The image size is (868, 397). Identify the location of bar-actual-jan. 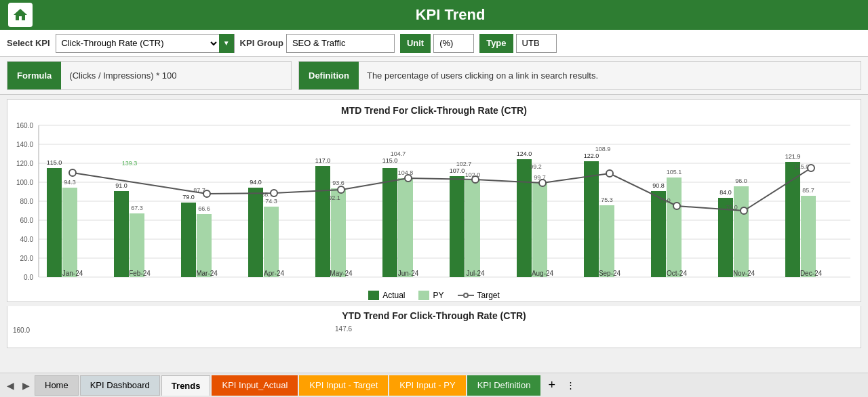
(54, 222).